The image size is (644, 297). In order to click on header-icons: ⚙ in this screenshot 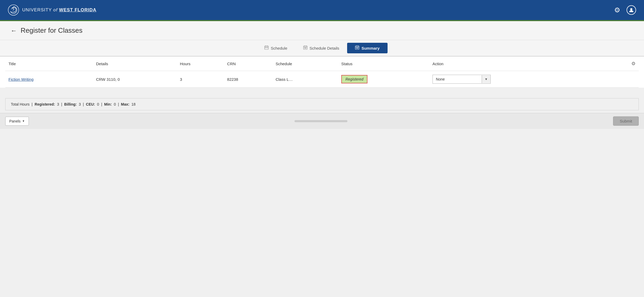, I will do `click(624, 10)`.